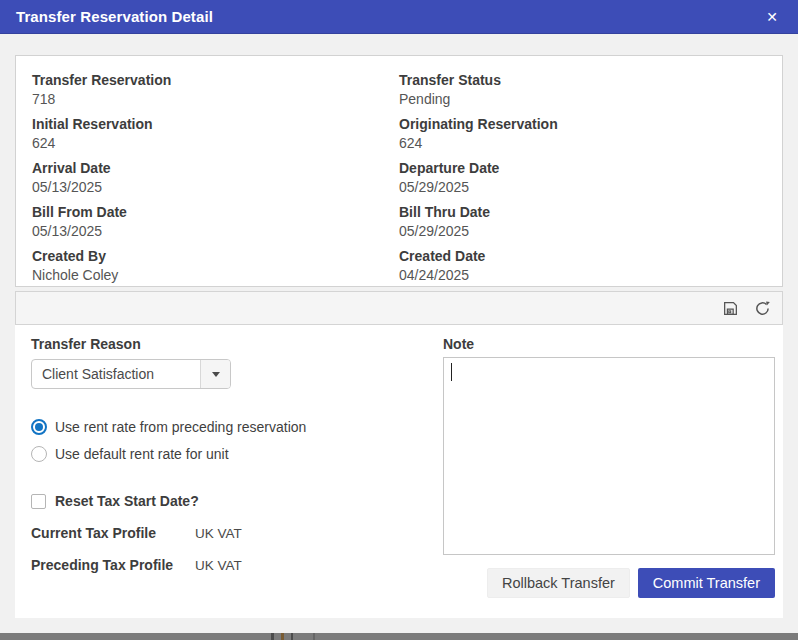  Describe the element at coordinates (762, 308) in the screenshot. I see `refresh-icon` at that location.